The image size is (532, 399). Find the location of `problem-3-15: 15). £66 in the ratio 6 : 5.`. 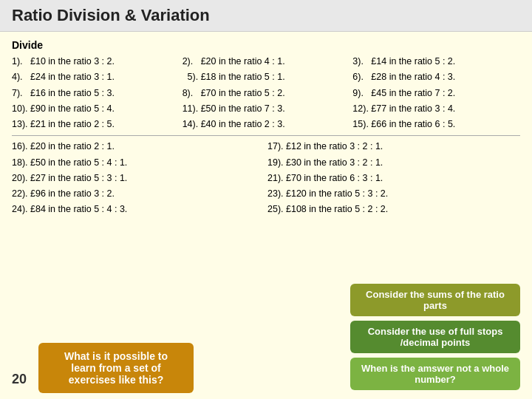

problem-3-15: 15). £66 in the ratio 6 : 5. is located at coordinates (436, 124).